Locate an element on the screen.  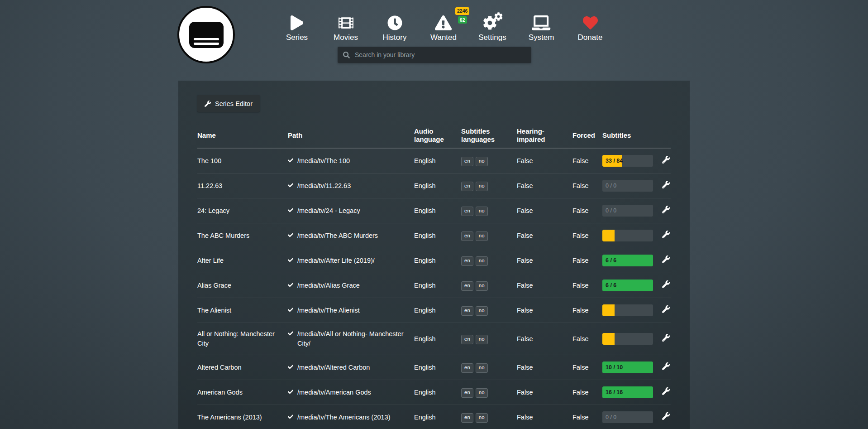
series-name-link: 24: Legacy is located at coordinates (243, 211).